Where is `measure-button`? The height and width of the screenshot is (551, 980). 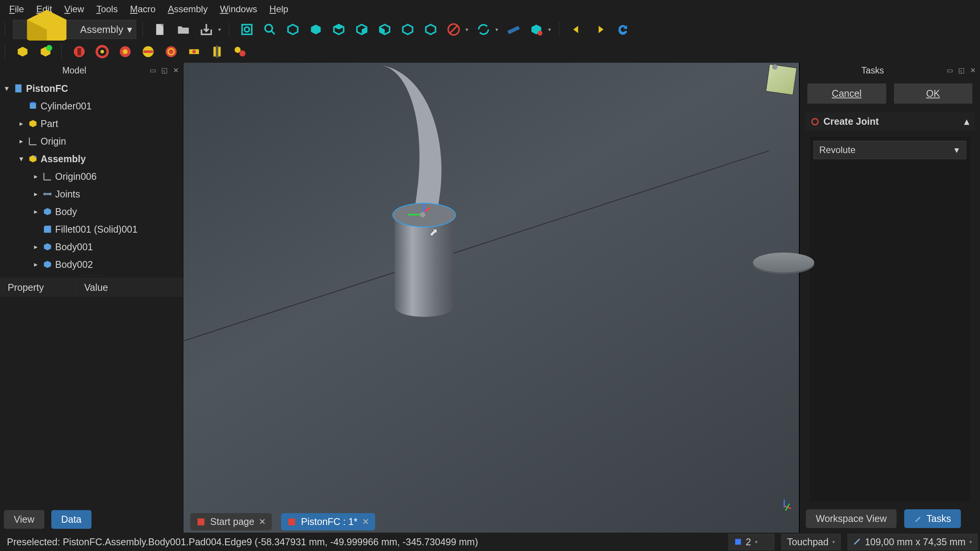
measure-button is located at coordinates (513, 29).